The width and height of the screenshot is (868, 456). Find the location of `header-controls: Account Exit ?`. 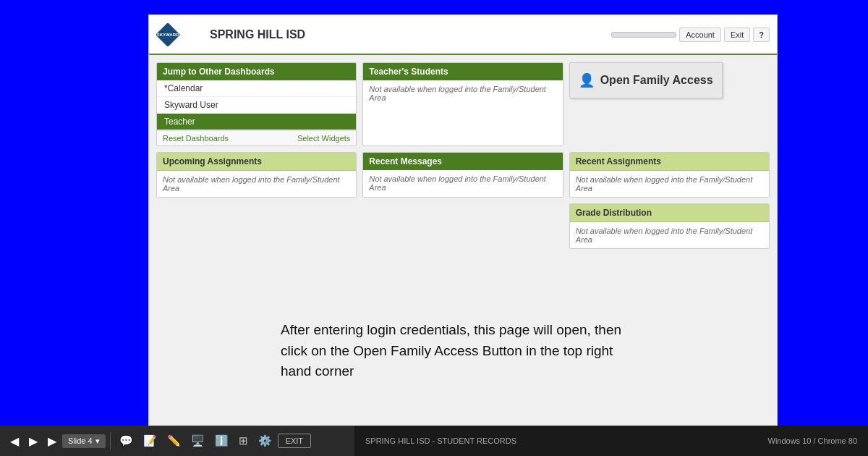

header-controls: Account Exit ? is located at coordinates (690, 35).